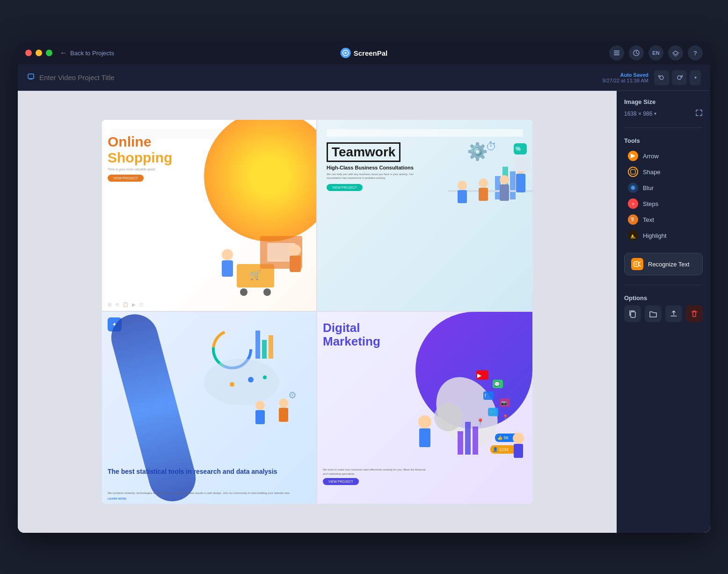  I want to click on clock-icon-button, so click(636, 53).